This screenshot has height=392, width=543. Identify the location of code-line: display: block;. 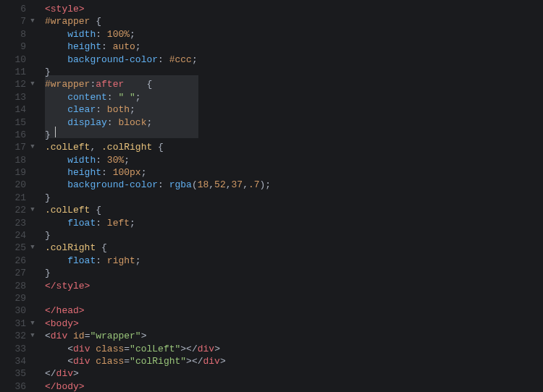
(292, 123).